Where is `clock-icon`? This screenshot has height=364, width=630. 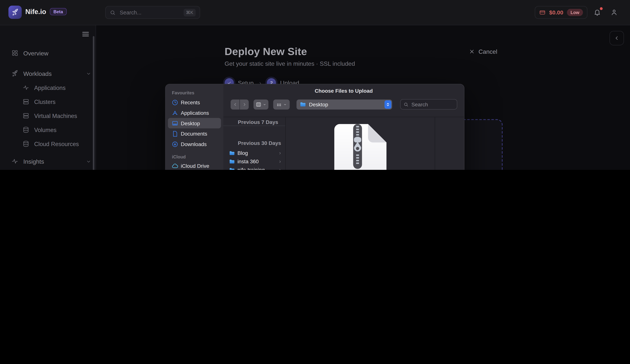 clock-icon is located at coordinates (175, 102).